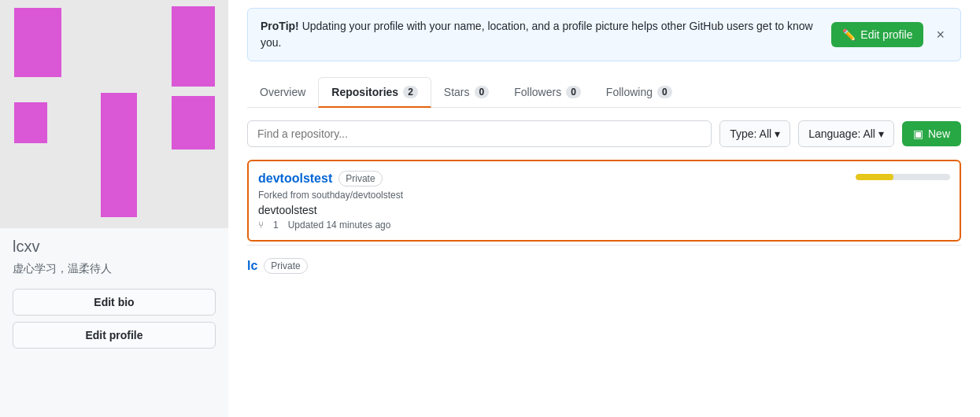 The width and height of the screenshot is (980, 417). I want to click on repo-name-row: devtoolstest Private, so click(557, 179).